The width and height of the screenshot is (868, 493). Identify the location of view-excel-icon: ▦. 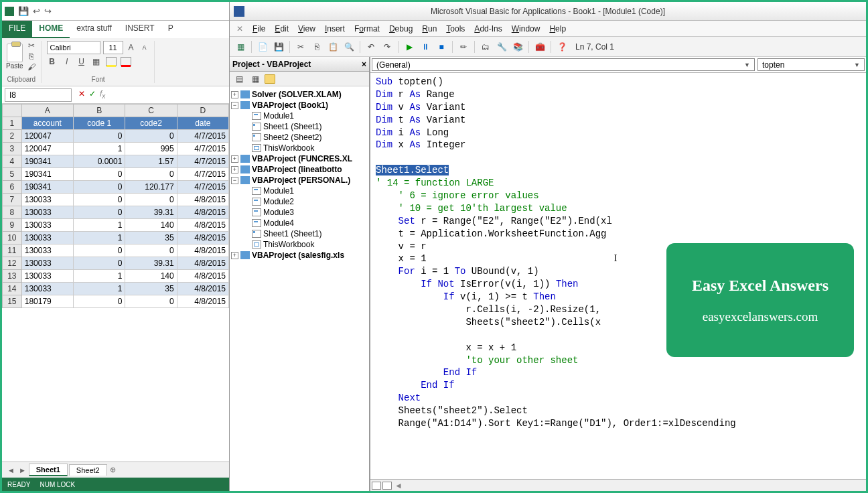
(240, 47).